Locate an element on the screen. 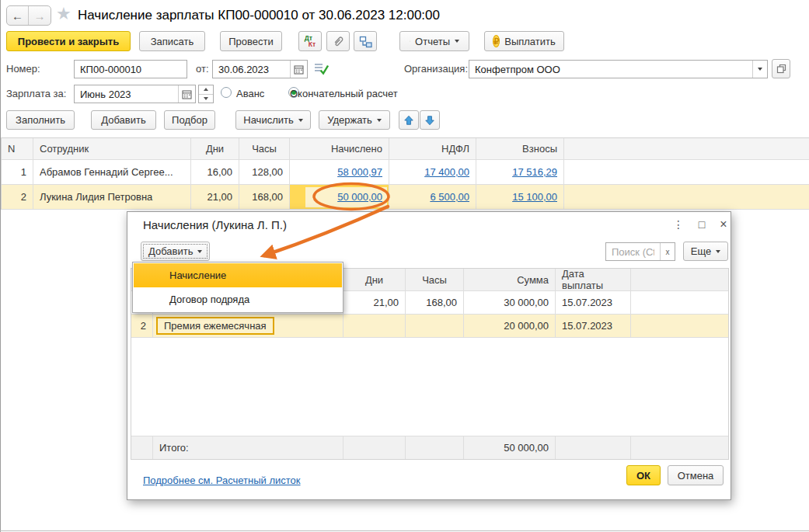 The width and height of the screenshot is (809, 532). sum-cell: 20 000,00 is located at coordinates (510, 326).